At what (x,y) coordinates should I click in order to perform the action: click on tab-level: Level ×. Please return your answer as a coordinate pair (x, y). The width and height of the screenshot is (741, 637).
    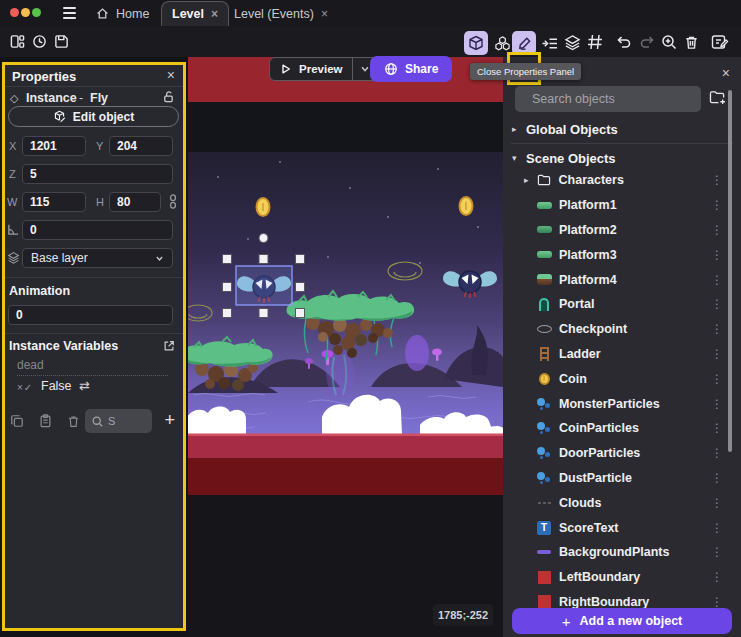
    Looking at the image, I should click on (195, 14).